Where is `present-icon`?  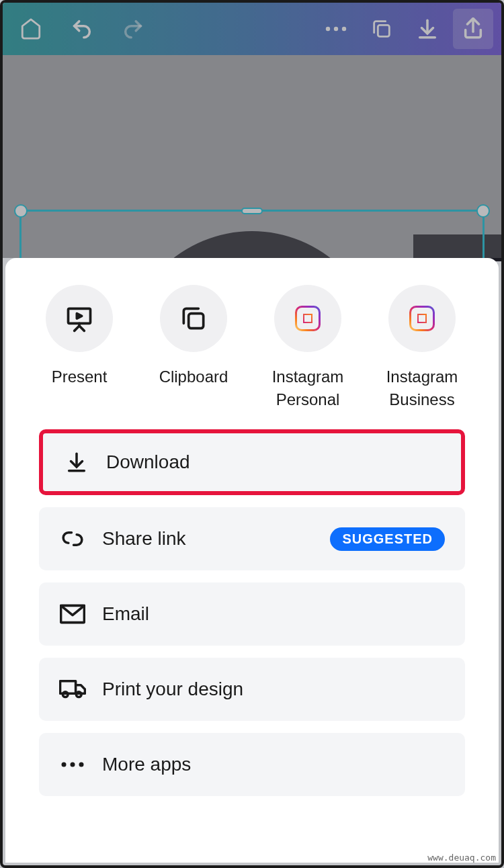 present-icon is located at coordinates (79, 318).